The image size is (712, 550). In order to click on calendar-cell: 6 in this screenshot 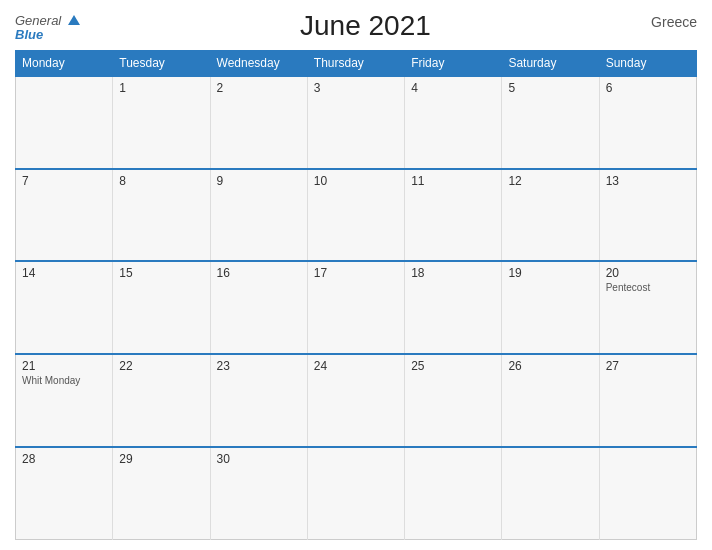, I will do `click(648, 122)`.